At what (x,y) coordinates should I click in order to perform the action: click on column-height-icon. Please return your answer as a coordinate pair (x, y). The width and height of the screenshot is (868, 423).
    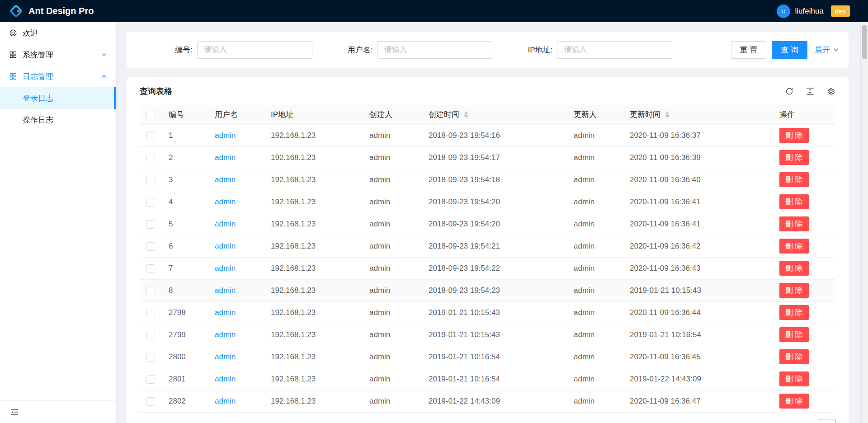
    Looking at the image, I should click on (810, 91).